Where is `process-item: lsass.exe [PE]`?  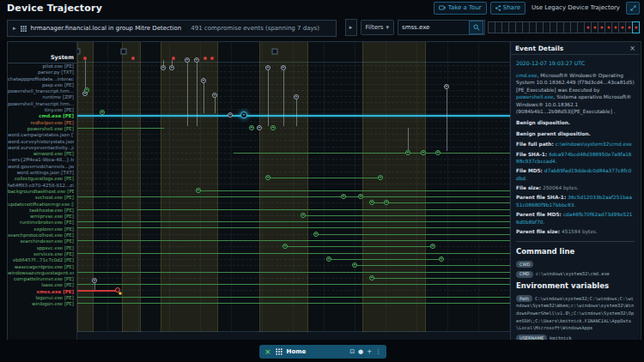
process-item: lsass.exe [PE] is located at coordinates (41, 285).